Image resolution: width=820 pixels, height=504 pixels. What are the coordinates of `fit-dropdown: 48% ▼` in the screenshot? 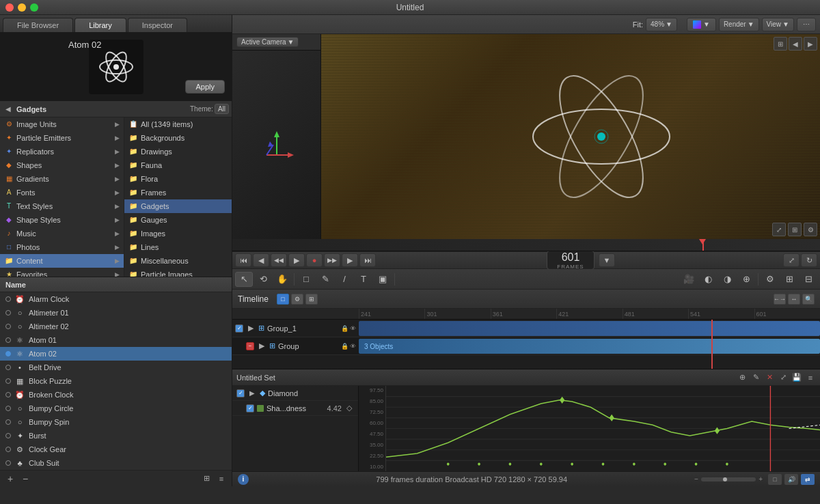 It's located at (661, 25).